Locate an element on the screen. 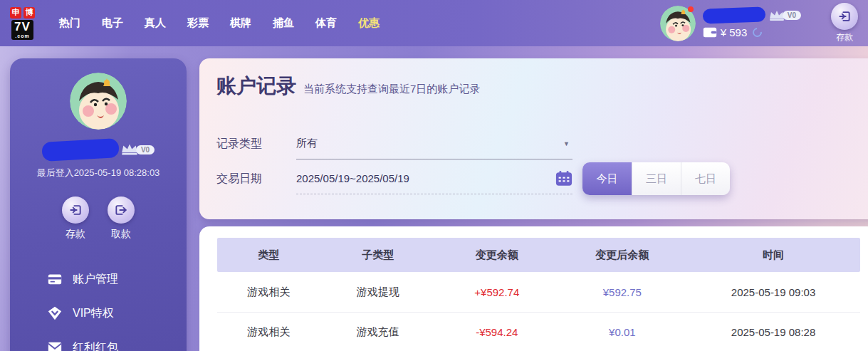  brand-logo: 申 博 7V .com is located at coordinates (23, 23).